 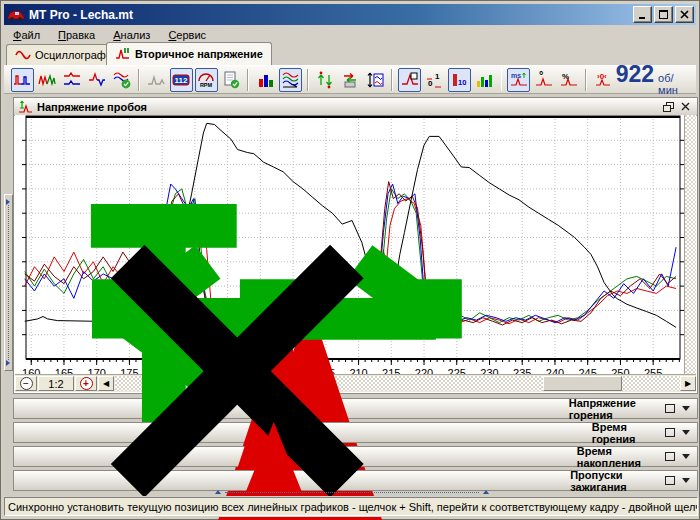 I want to click on digital-values-button: 10, so click(x=434, y=80).